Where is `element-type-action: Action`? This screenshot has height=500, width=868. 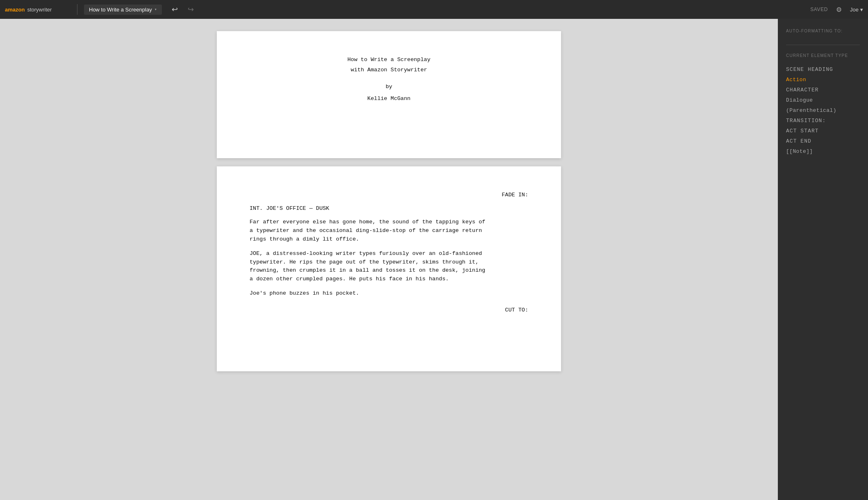 element-type-action: Action is located at coordinates (823, 80).